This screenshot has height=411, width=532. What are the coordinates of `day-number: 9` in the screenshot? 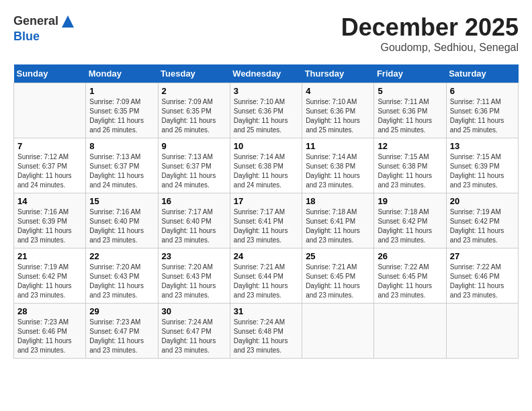 It's located at (194, 146).